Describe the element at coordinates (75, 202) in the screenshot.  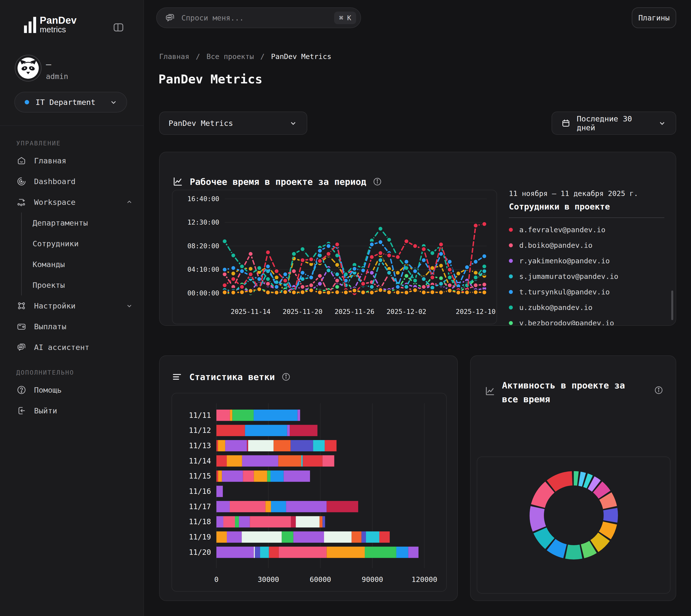
I see `sidebar-item-workspace: Workspace` at that location.